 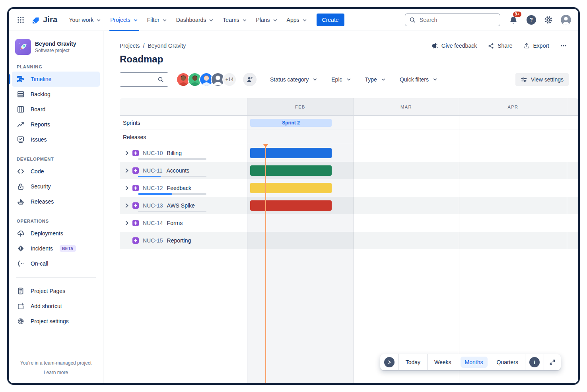 What do you see at coordinates (56, 373) in the screenshot?
I see `learn-more-link: Learn more` at bounding box center [56, 373].